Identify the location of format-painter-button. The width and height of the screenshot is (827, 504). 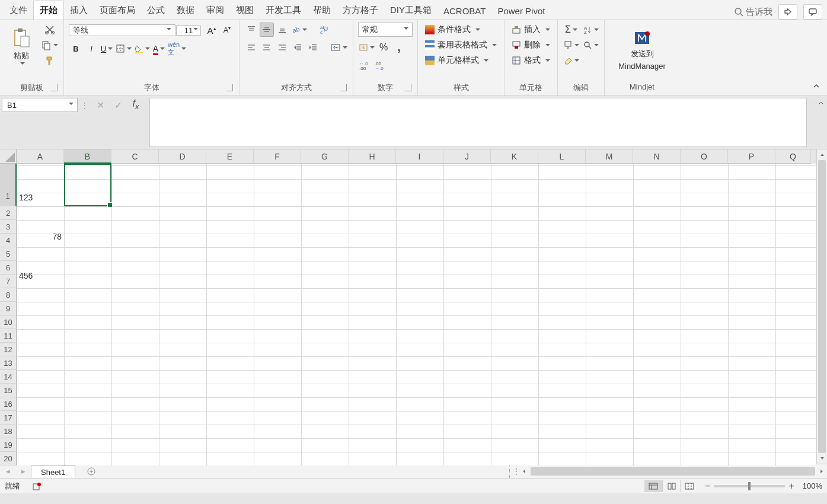
(50, 60).